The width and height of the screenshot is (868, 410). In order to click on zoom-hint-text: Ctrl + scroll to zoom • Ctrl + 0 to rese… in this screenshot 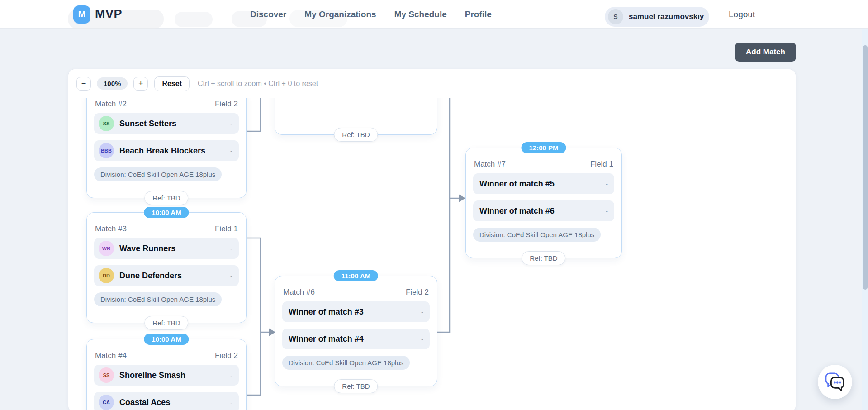, I will do `click(258, 84)`.